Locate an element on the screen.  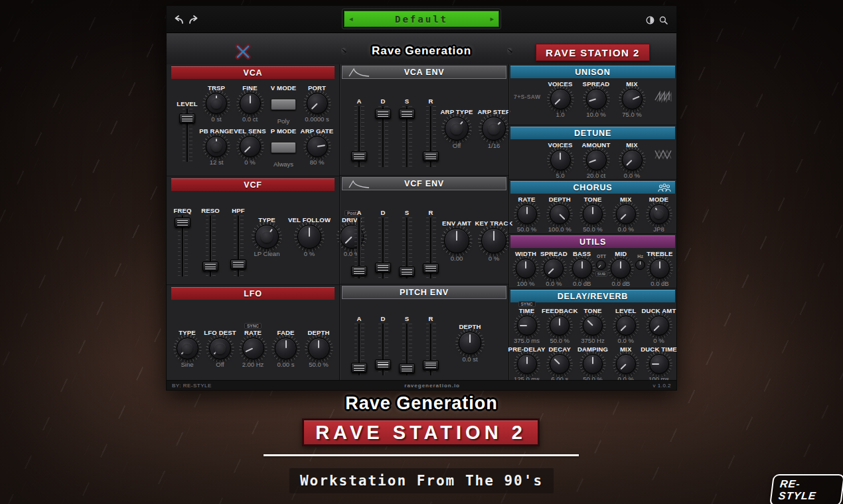
knob-fine is located at coordinates (250, 103).